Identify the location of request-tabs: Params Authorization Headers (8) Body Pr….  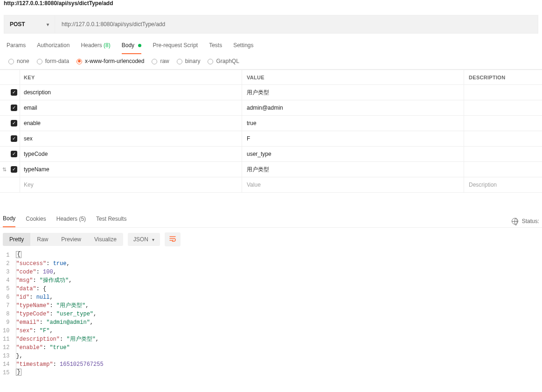
(271, 45).